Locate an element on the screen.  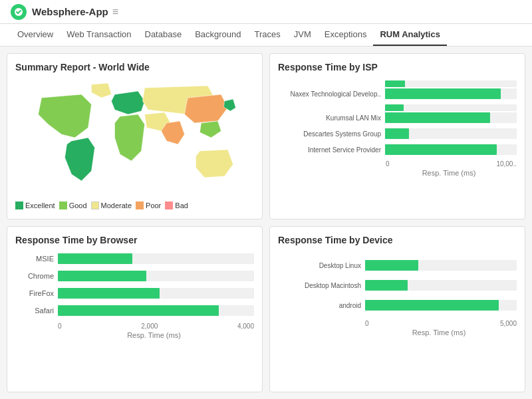
legend-good: Good is located at coordinates (73, 205).